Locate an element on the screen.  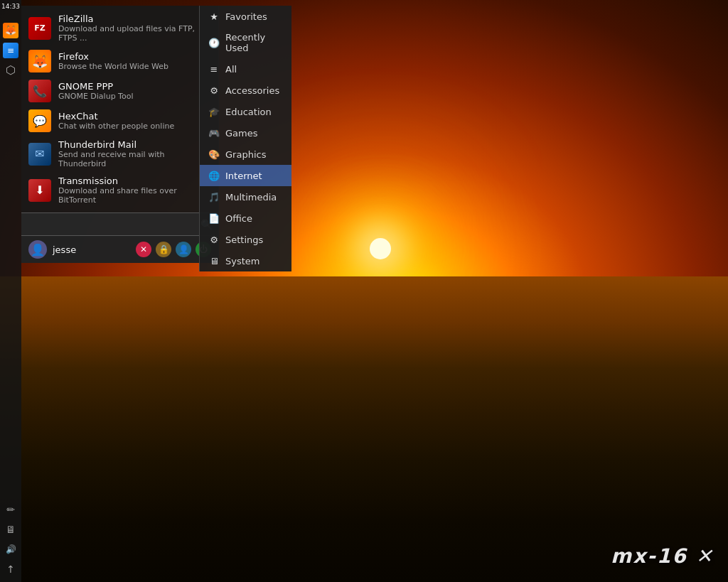
cat-icon-multimedia: 🎵 is located at coordinates (214, 197).